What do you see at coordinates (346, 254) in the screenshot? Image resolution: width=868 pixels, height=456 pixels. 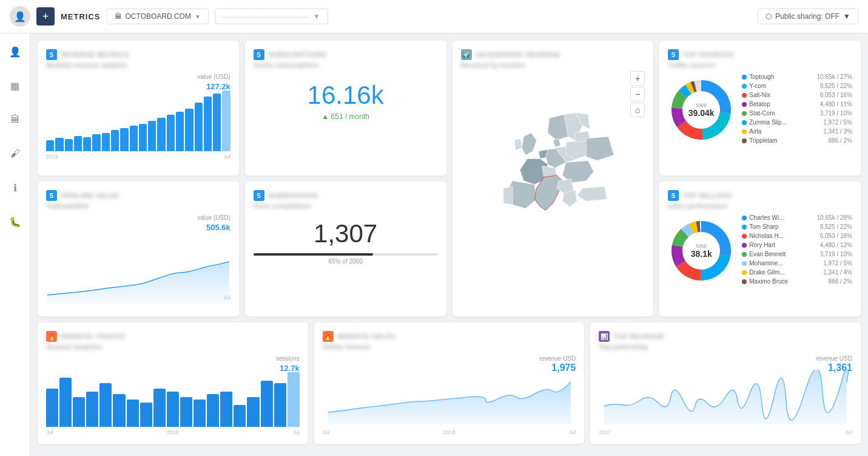 I see `progress-bar-container` at bounding box center [346, 254].